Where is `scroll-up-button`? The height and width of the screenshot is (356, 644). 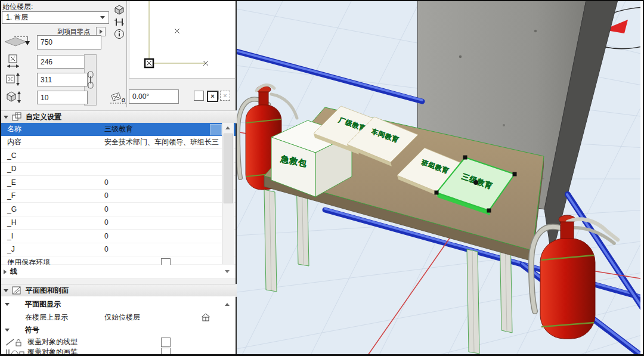
scroll-up-button is located at coordinates (228, 128).